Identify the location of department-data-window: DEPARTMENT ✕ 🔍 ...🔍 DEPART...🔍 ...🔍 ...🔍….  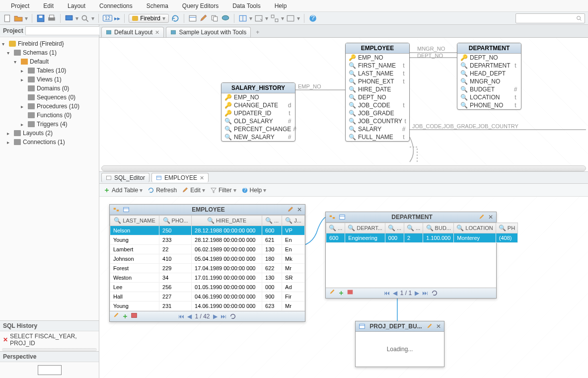
(411, 255).